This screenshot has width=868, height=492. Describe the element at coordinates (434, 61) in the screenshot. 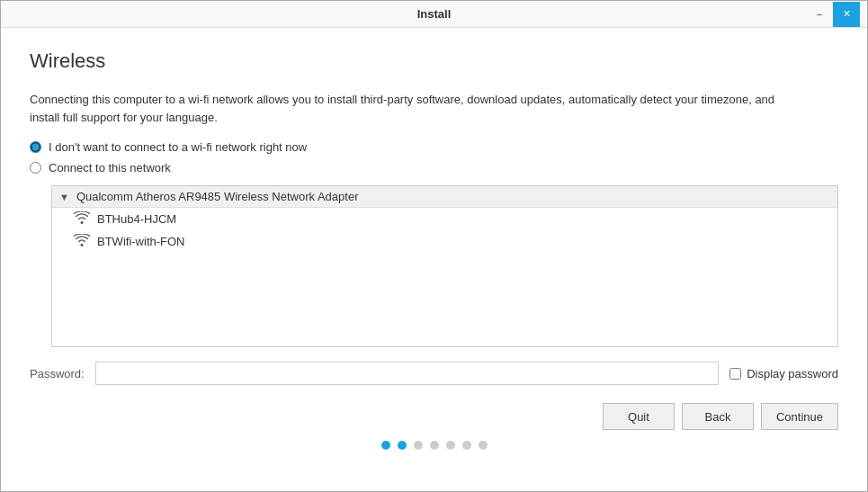

I see `page-title: Wireless` at that location.